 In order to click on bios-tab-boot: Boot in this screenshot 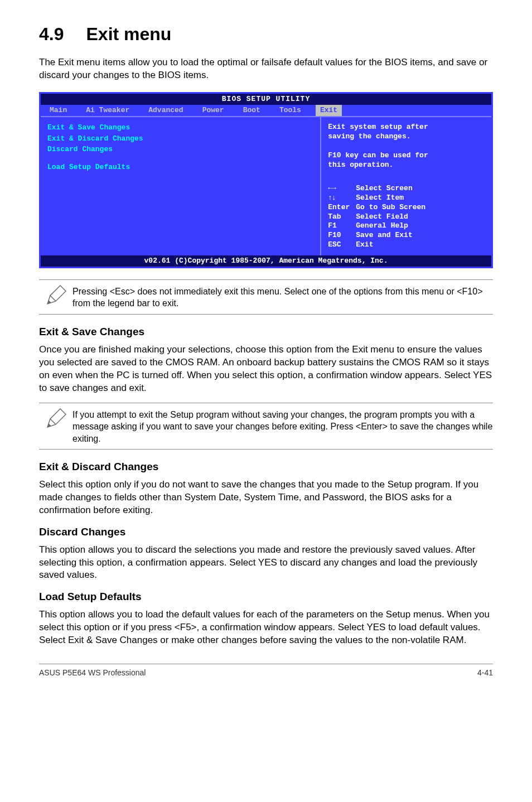, I will do `click(252, 110)`.